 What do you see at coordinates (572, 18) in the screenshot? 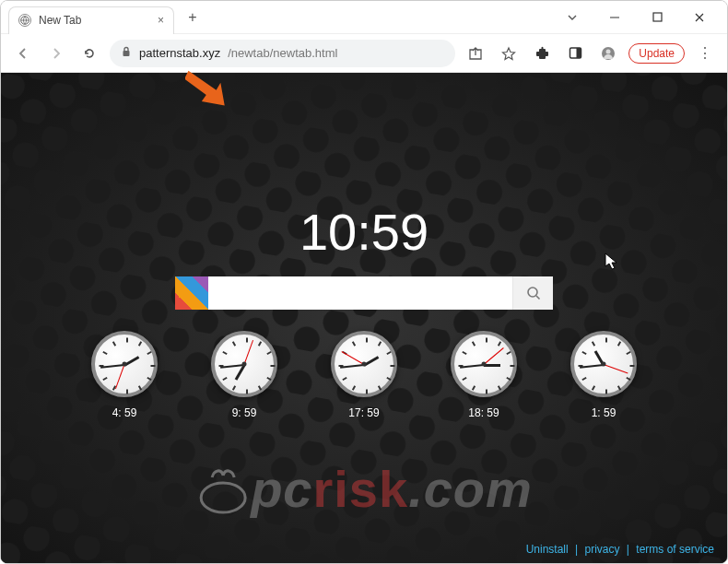
I see `tab-search-icon` at bounding box center [572, 18].